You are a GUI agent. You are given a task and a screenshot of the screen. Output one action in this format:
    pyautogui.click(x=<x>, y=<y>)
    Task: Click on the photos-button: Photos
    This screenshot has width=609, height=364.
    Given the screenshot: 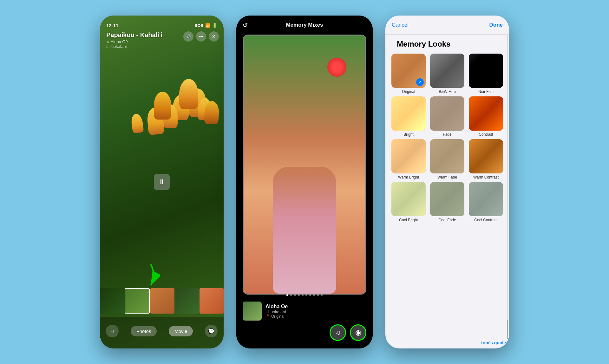 What is the action you would take?
    pyautogui.click(x=144, y=331)
    